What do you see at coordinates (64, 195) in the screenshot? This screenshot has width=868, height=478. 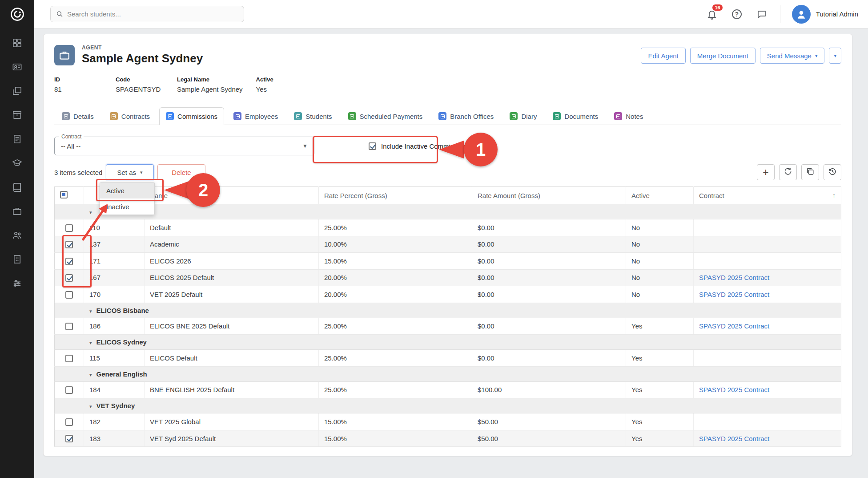 I see `select-all-checkbox` at bounding box center [64, 195].